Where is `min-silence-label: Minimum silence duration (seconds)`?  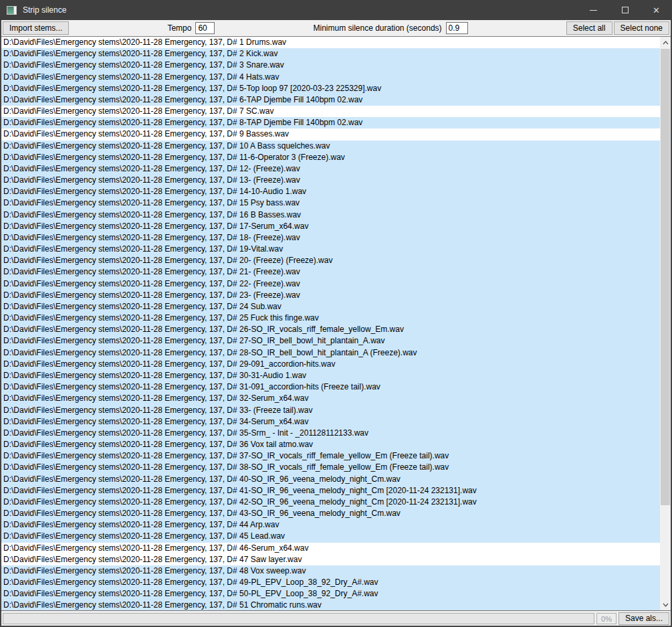 min-silence-label: Minimum silence duration (seconds) is located at coordinates (377, 28).